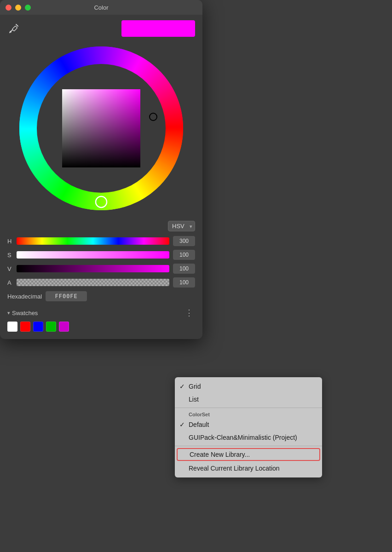 This screenshot has width=392, height=552. Describe the element at coordinates (248, 468) in the screenshot. I see `menu-item-reveal-library: Reveal Current Library Location` at that location.